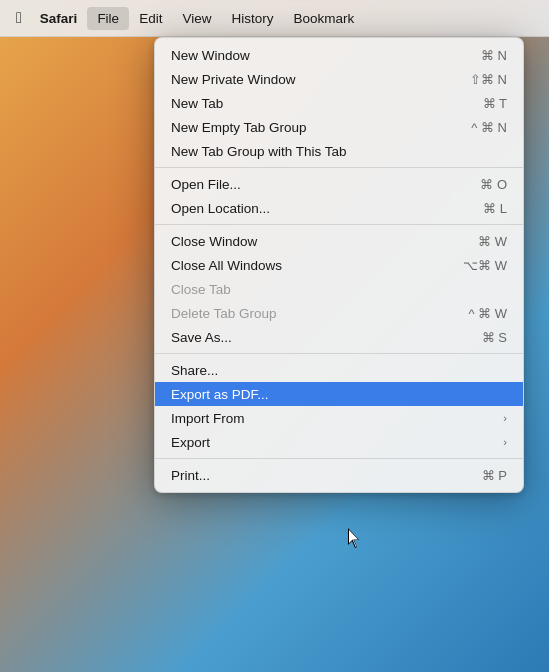  What do you see at coordinates (339, 418) in the screenshot?
I see `import-from-item: Import From ›` at bounding box center [339, 418].